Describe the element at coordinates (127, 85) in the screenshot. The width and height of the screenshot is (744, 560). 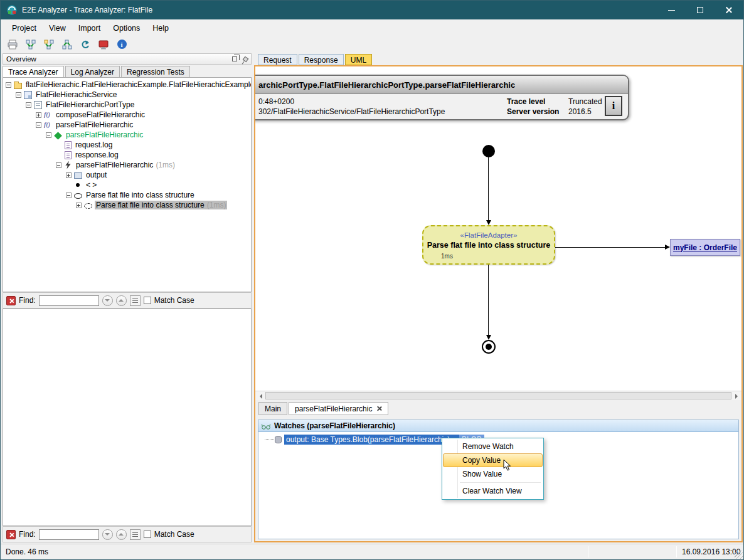
I see `tree-item-example: flatFileHierachic.FlatFileHierachicExamp…` at that location.